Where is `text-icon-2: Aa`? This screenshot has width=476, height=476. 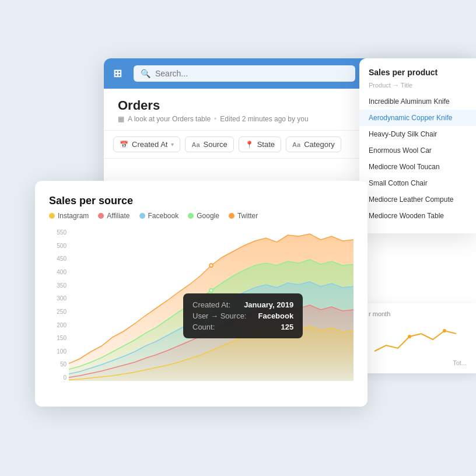
text-icon-2: Aa is located at coordinates (296, 145).